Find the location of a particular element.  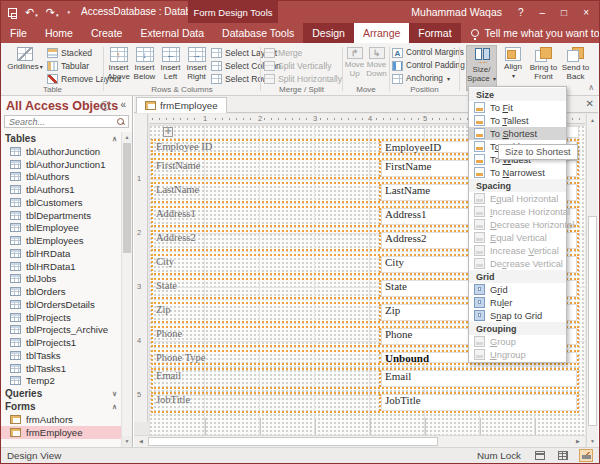

stacked-button: Stacked is located at coordinates (70, 52).